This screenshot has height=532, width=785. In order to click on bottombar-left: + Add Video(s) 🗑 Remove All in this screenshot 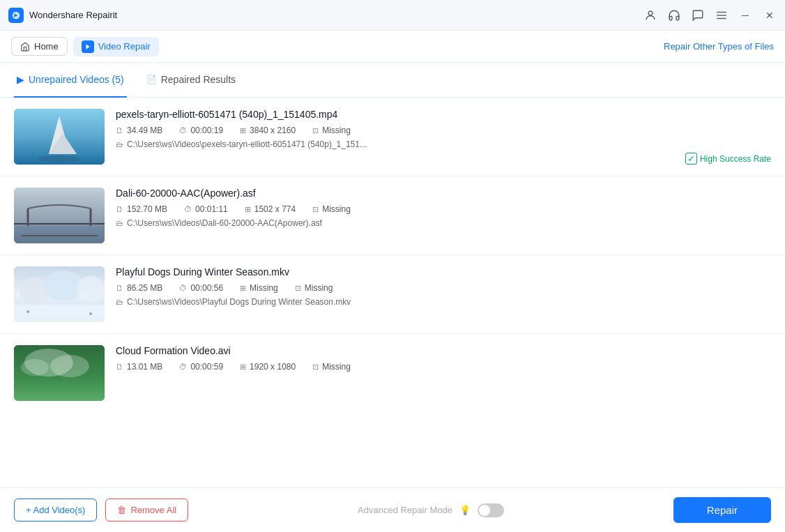, I will do `click(101, 510)`.